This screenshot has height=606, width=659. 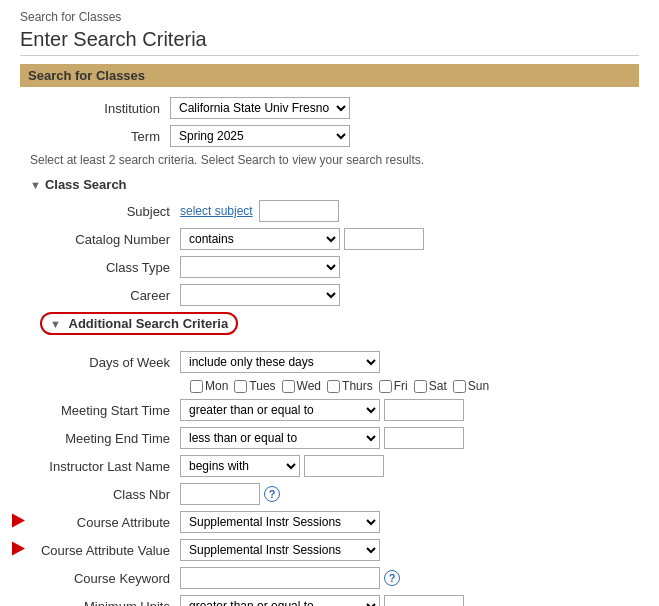 What do you see at coordinates (139, 324) in the screenshot?
I see `additional-criteria-section: ▼ Additional Search Criteria` at bounding box center [139, 324].